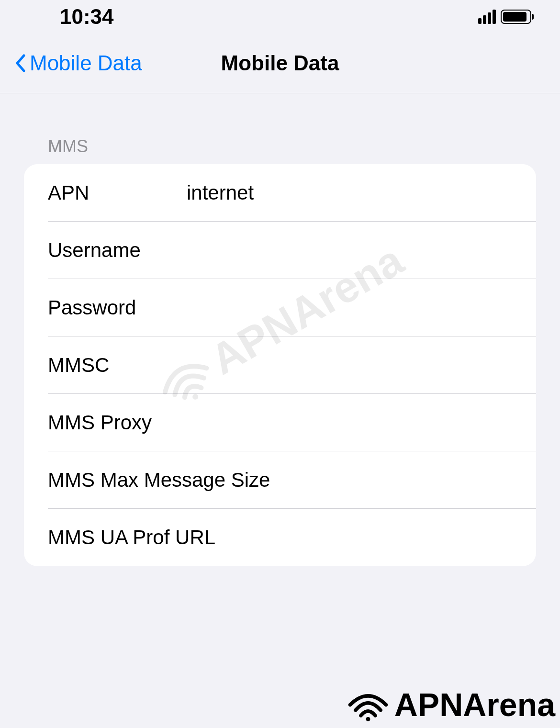 This screenshot has width=560, height=728. I want to click on mms-max-size-label: MMS Max Message Size, so click(159, 480).